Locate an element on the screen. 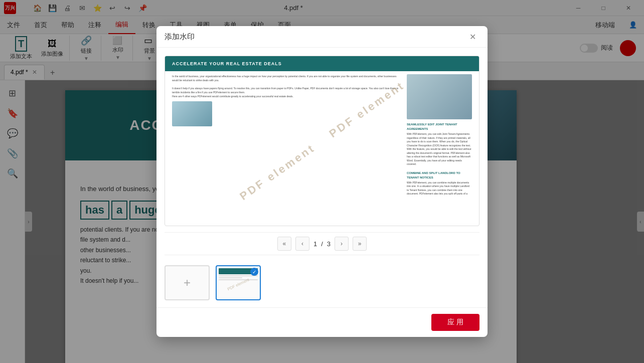 Image resolution: width=644 pixels, height=363 pixels. template-add-new: + is located at coordinates (187, 283).